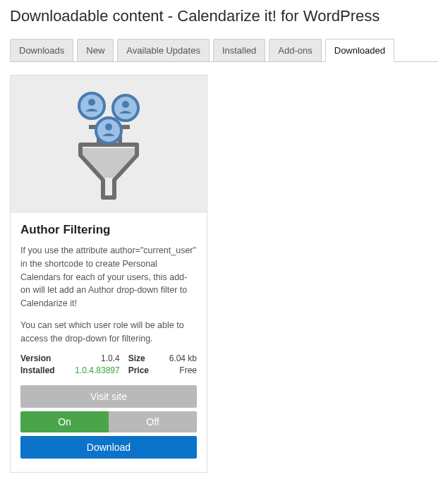 This screenshot has width=448, height=503. What do you see at coordinates (109, 332) in the screenshot?
I see `addon-description-2: You can set which user role will be able…` at bounding box center [109, 332].